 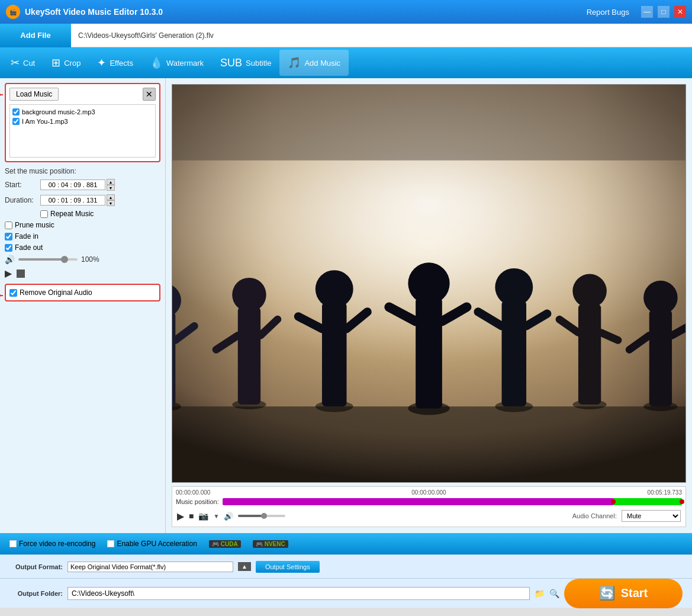 What do you see at coordinates (288, 567) in the screenshot?
I see `output-settings-button: Output Settings` at bounding box center [288, 567].